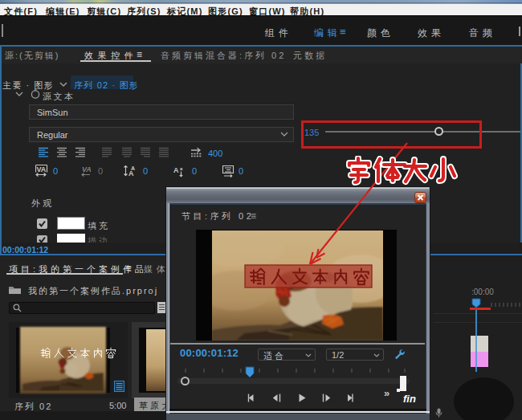 Image resolution: width=522 pixels, height=420 pixels. What do you see at coordinates (181, 169) in the screenshot?
I see `svg-text: a` at bounding box center [181, 169].